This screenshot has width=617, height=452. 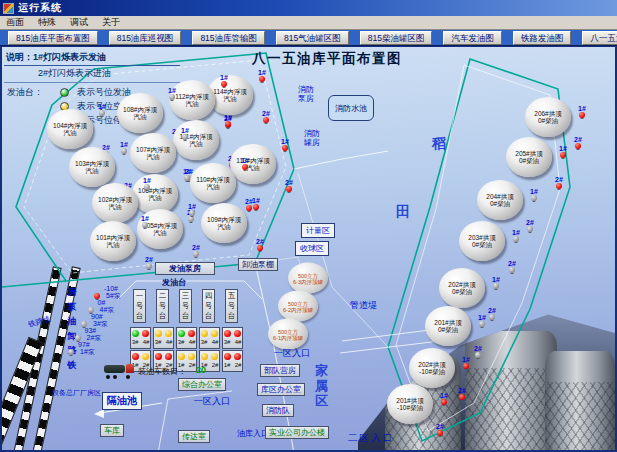 I want to click on storage-tank: 112#内浮顶 汽油 1# 2#, so click(x=192, y=100).